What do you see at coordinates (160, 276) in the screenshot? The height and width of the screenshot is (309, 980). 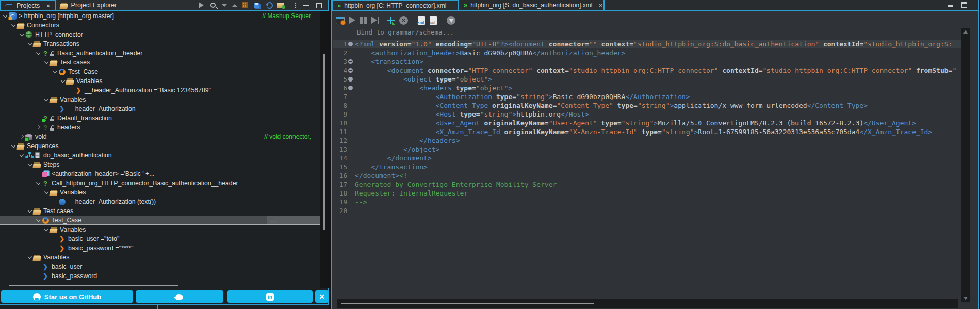 I see `tree-row: ❯basic_password` at bounding box center [160, 276].